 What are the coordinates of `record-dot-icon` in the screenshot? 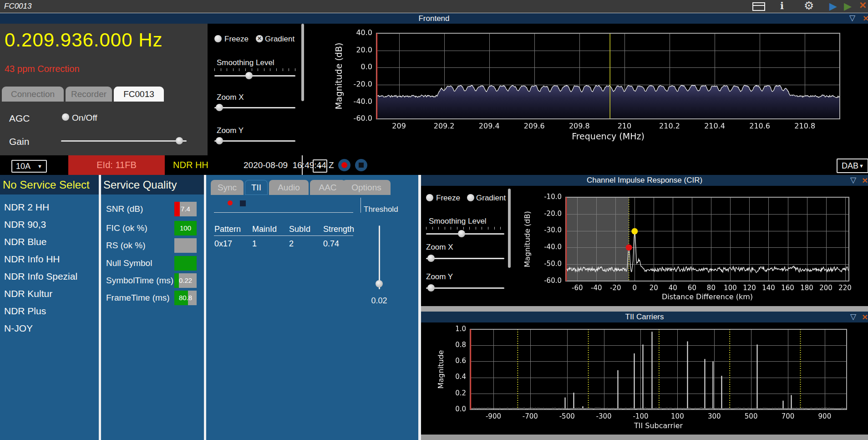 It's located at (344, 165).